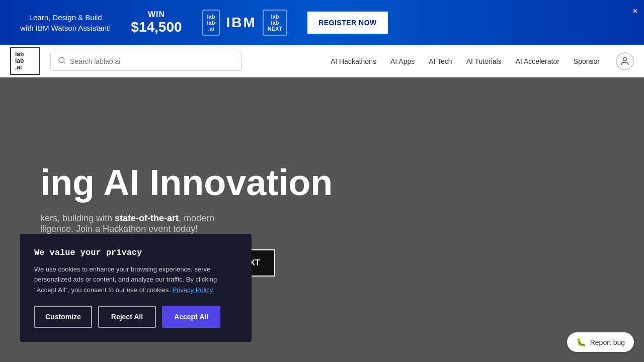 The image size is (644, 362). Describe the element at coordinates (322, 23) in the screenshot. I see `promo-banner: Learn, Design & Build with IBM Watson As…` at that location.